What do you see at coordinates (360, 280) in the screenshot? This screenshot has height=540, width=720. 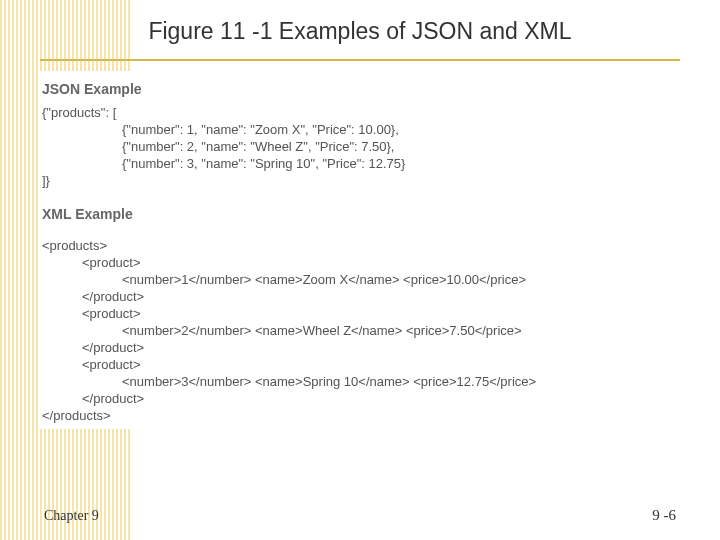 I see `xml-line: <number>1</number> <name>Zoom X</name> <…` at bounding box center [360, 280].